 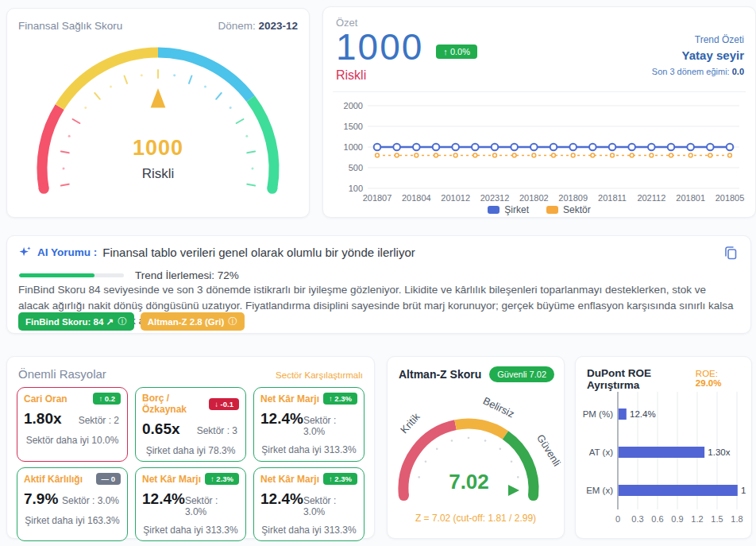 I want to click on ratio-sector-value: Sektör : 3, so click(x=218, y=431).